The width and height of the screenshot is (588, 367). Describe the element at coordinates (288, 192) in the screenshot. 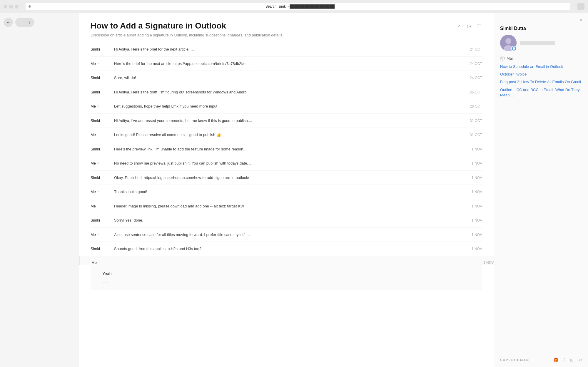

I see `message-body: Thanks looks good!` at that location.